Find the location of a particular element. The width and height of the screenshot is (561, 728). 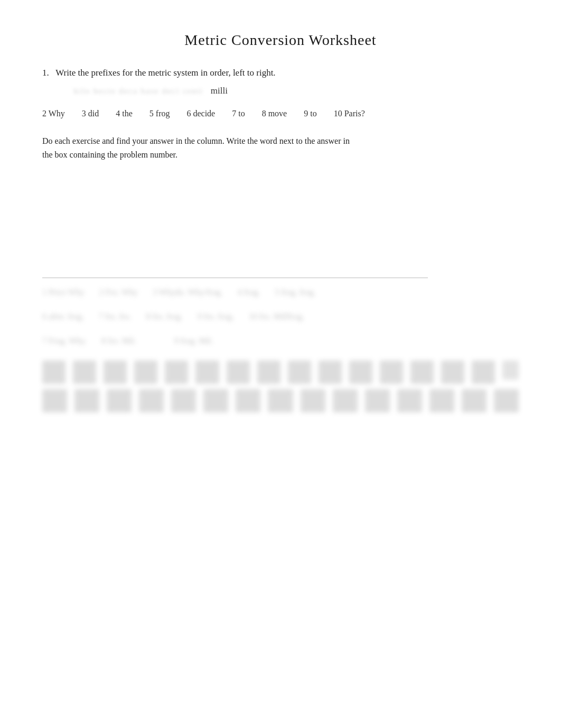

blurred-item: 8 fro. Mil. is located at coordinates (119, 341).